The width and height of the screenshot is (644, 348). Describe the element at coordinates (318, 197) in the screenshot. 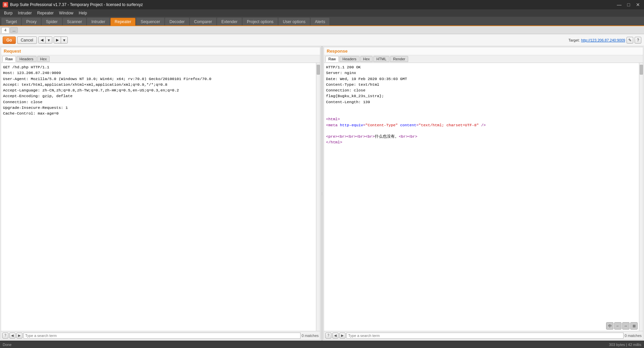

I see `request-scrollbar` at that location.